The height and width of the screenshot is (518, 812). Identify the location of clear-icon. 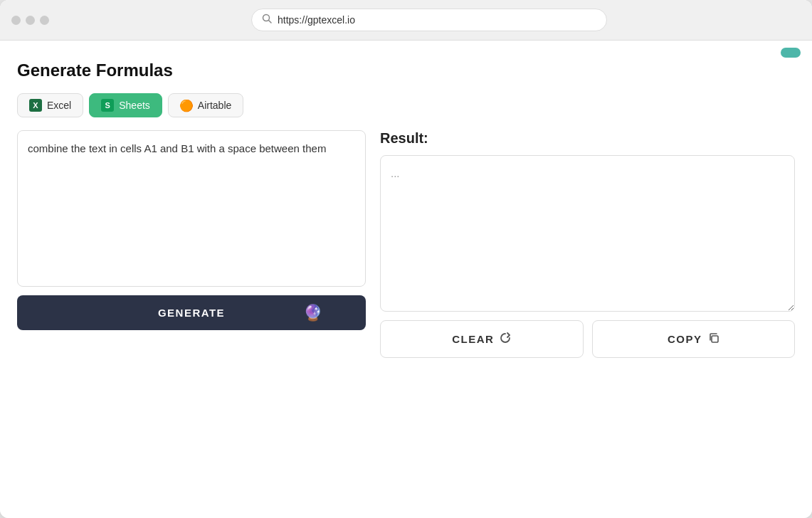
(505, 339).